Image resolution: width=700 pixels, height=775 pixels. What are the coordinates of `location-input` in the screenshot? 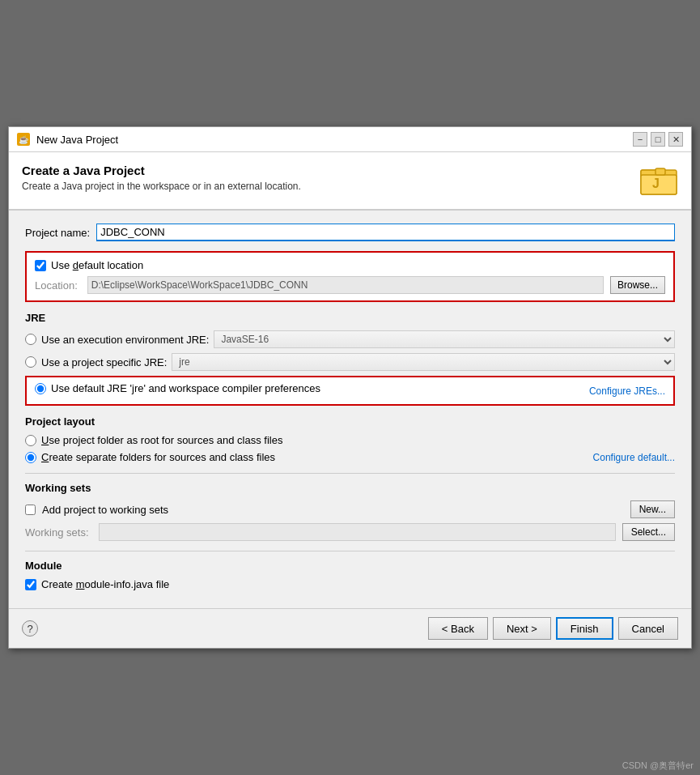 It's located at (346, 285).